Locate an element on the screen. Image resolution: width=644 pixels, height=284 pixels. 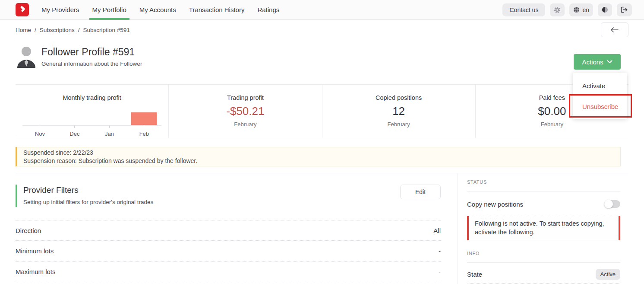
language-label: en is located at coordinates (586, 10).